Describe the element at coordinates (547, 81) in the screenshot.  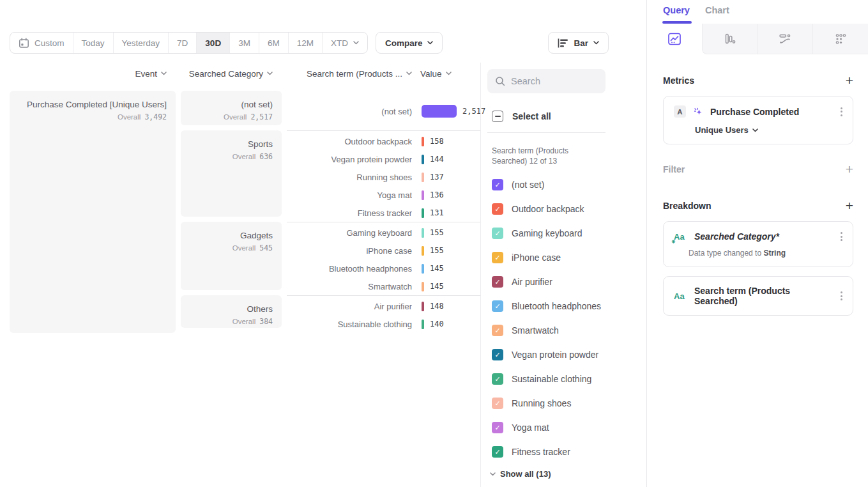
I see `legend-search` at that location.